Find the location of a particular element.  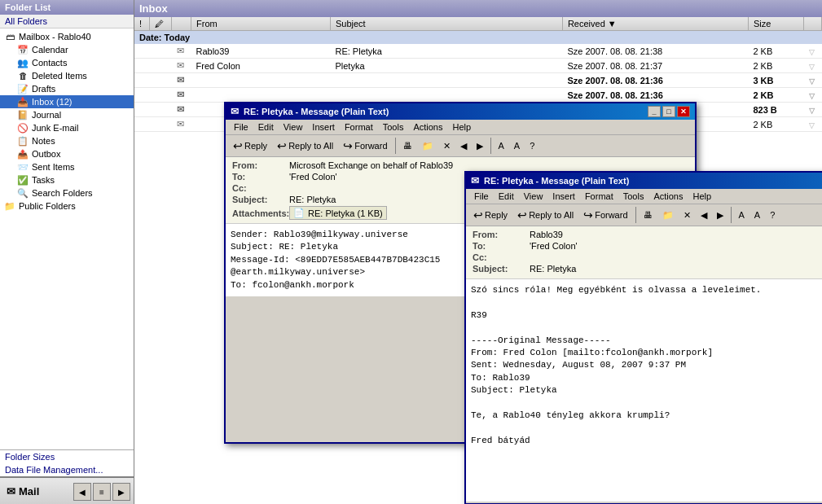

sidebar-item-journal: 📔Journal is located at coordinates (67, 115).